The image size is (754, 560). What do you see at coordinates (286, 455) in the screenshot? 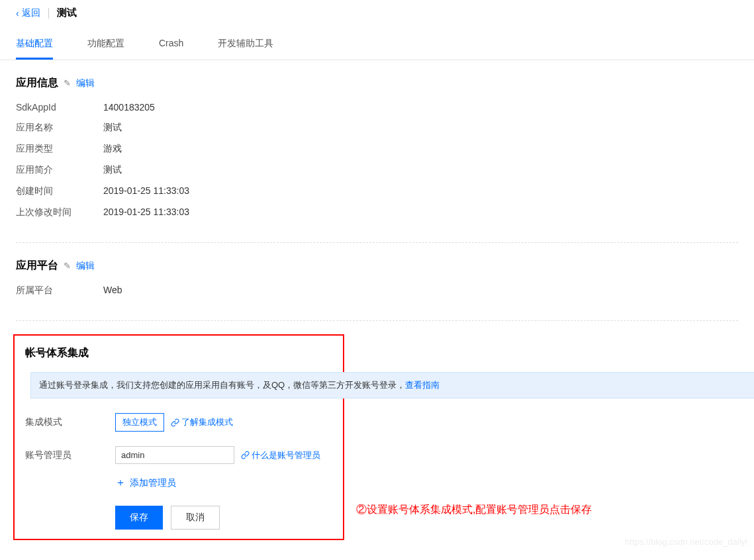
I see `admin-help-text: 什么是账号管理员` at bounding box center [286, 455].